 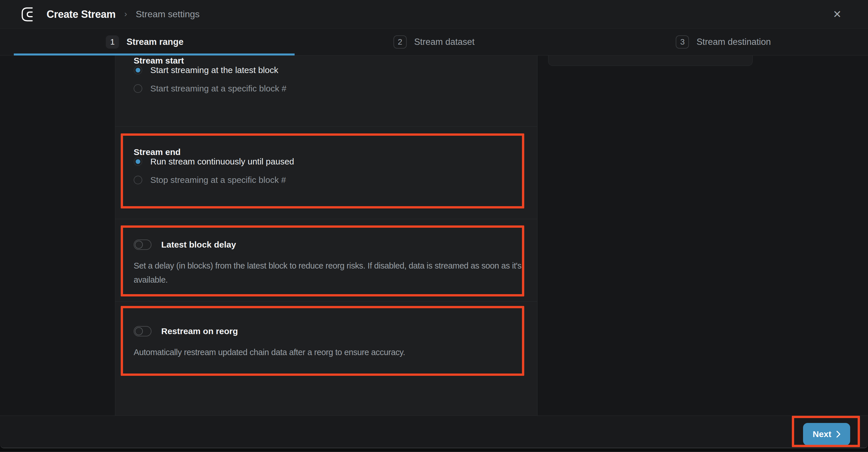 What do you see at coordinates (434, 14) in the screenshot?
I see `modal-header: Create Stream › Stream settings ✕` at bounding box center [434, 14].